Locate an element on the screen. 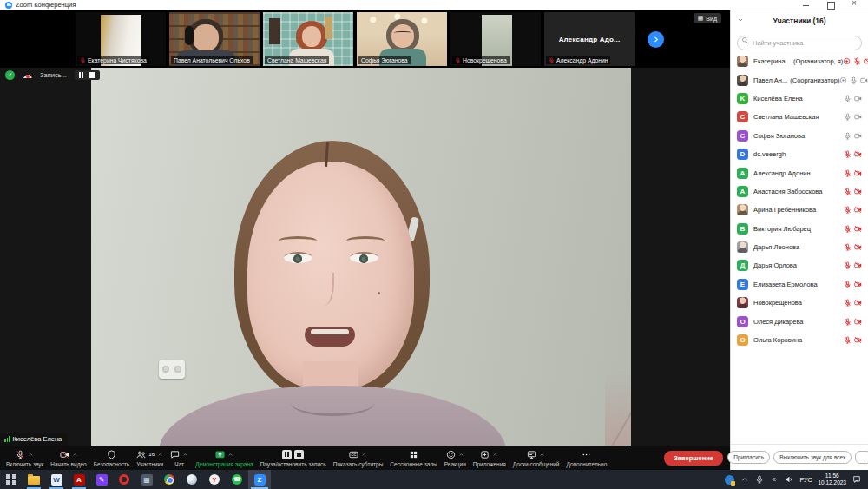 Image resolution: width=868 pixels, height=489 pixels. microphone-icon is located at coordinates (760, 479).